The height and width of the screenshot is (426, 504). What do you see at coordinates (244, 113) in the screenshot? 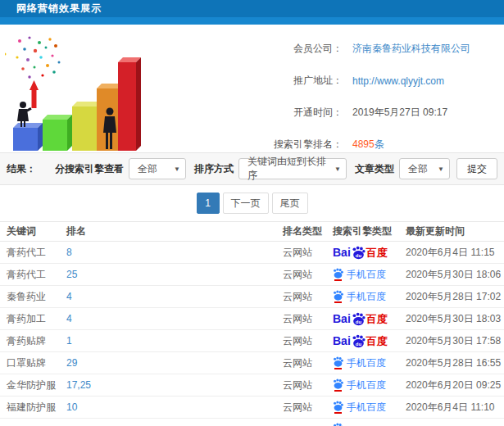
I see `open-time-label: 开通时间：` at bounding box center [244, 113].